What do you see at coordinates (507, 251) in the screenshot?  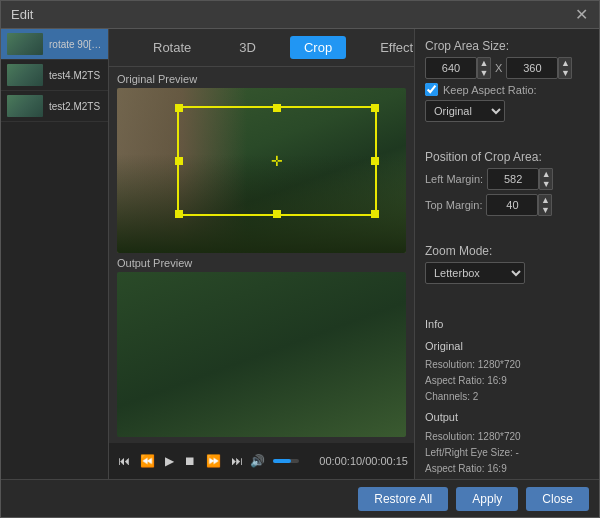 I see `zoom-label: Zoom Mode:` at bounding box center [507, 251].